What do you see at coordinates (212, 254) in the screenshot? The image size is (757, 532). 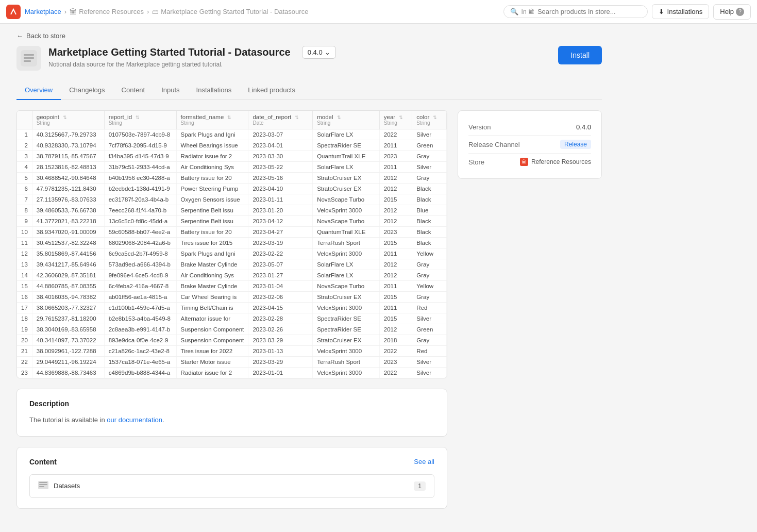 I see `table-cell: Spark Plugs and Igni` at bounding box center [212, 254].